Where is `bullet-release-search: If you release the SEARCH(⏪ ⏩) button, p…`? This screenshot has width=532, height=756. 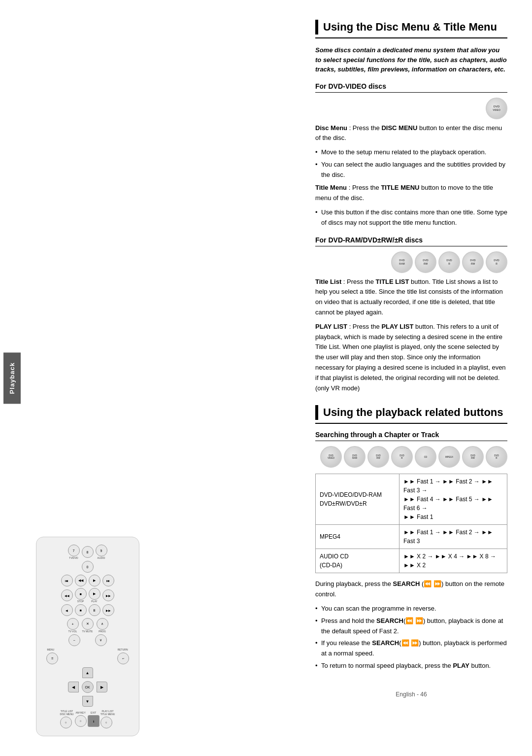
bullet-release-search: If you release the SEARCH(⏪ ⏩) button, p… is located at coordinates (411, 649).